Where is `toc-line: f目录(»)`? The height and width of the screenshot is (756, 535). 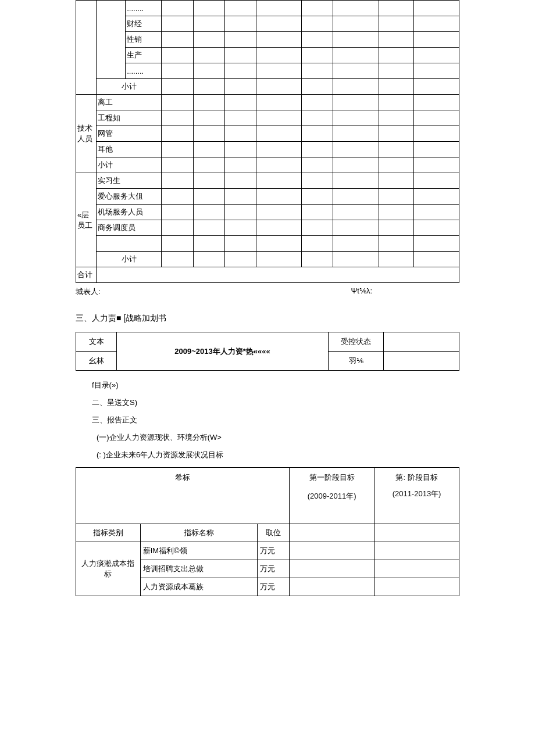 toc-line: f目录(») is located at coordinates (276, 385).